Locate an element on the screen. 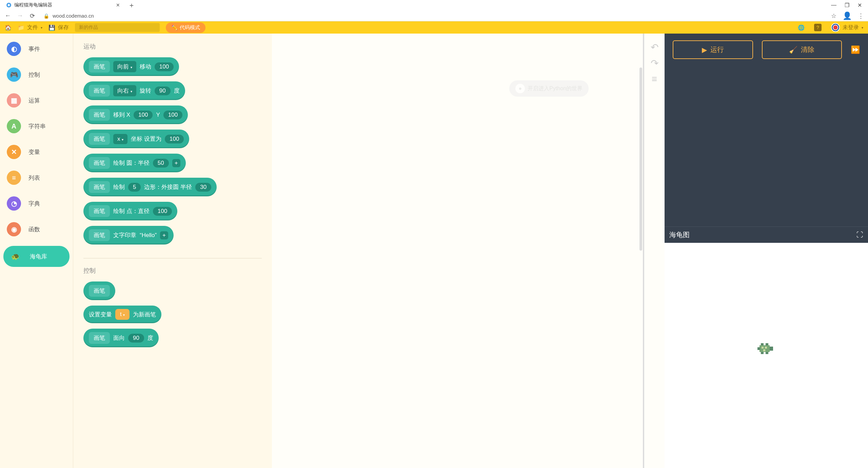  category-list: ≡列表 is located at coordinates (37, 178).